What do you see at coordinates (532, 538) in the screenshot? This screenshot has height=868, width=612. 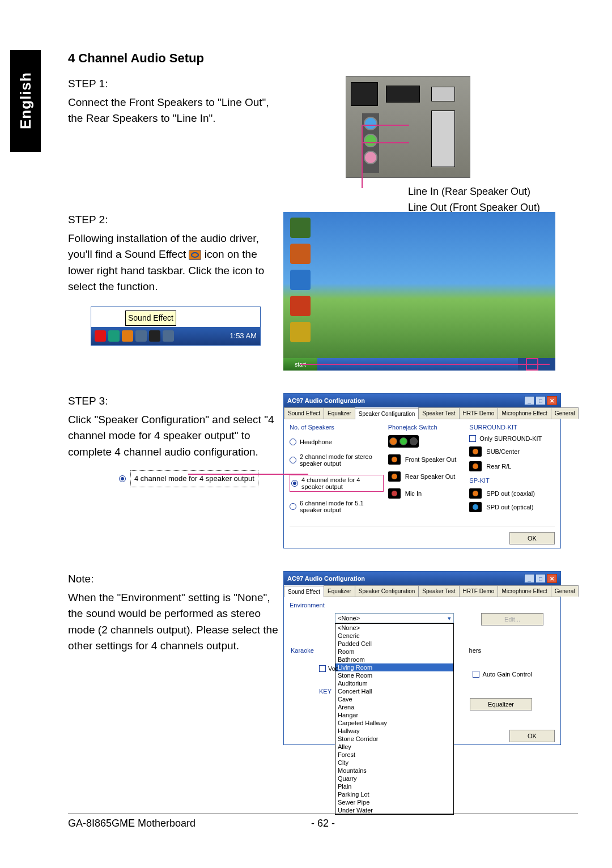 I see `ok-button: OK` at bounding box center [532, 538].